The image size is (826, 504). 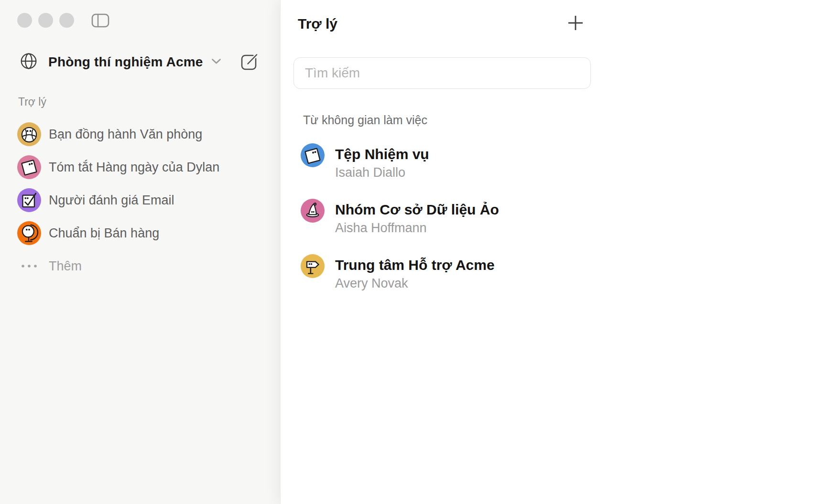 I want to click on panel-title: Trợ lý, so click(x=317, y=24).